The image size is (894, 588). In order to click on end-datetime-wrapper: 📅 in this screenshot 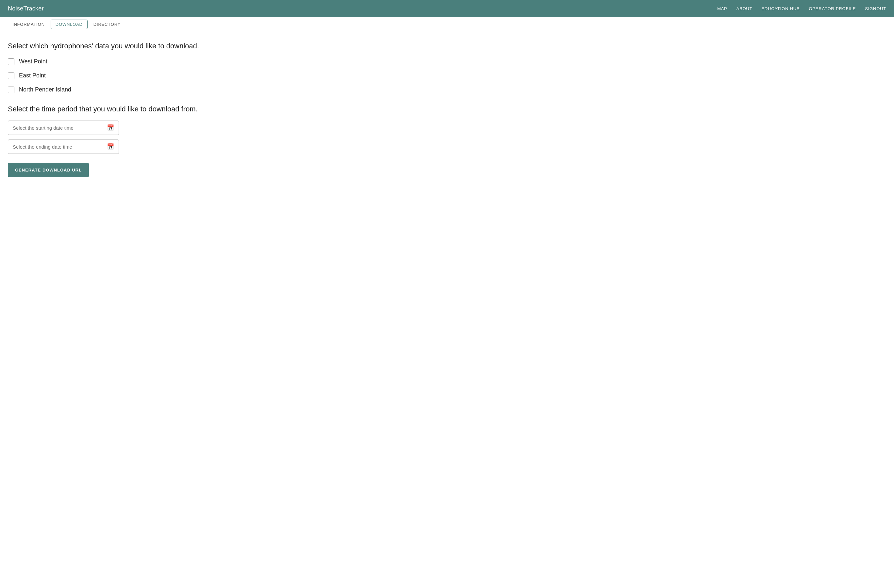, I will do `click(63, 146)`.